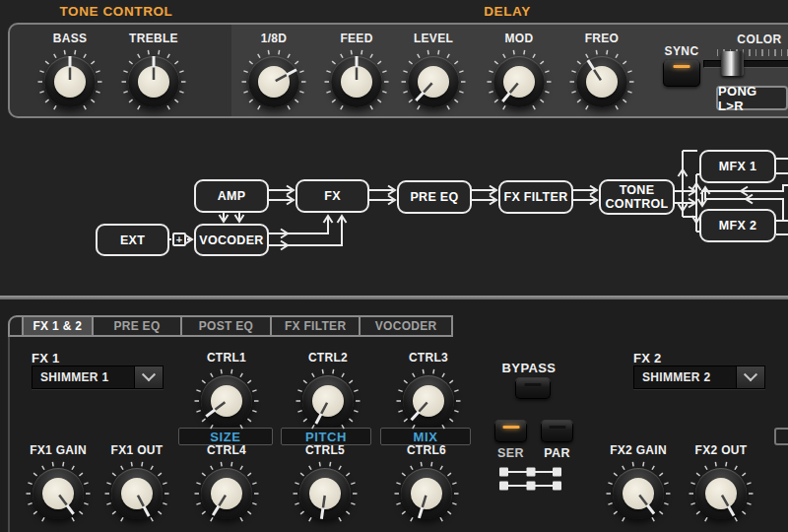  I want to click on feed-label: FEED, so click(357, 38).